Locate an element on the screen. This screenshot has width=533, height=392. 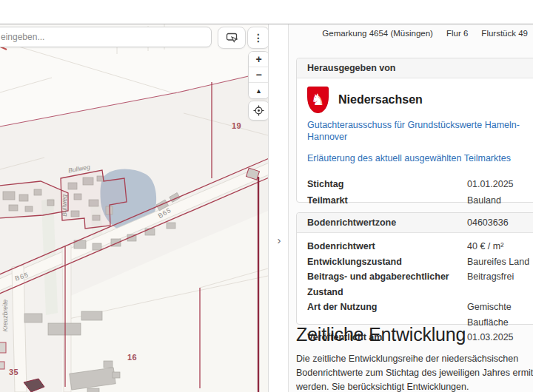
meta-row-teilmarkt: Teilmarkt Bauland is located at coordinates (420, 200).